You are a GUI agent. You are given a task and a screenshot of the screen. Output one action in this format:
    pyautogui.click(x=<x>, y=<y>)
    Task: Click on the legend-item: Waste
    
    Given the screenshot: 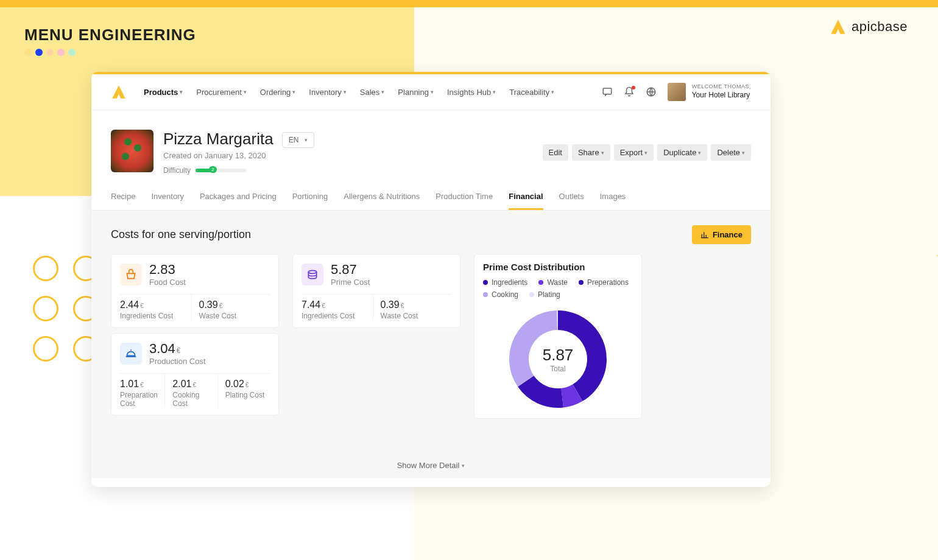 What is the action you would take?
    pyautogui.click(x=553, y=282)
    